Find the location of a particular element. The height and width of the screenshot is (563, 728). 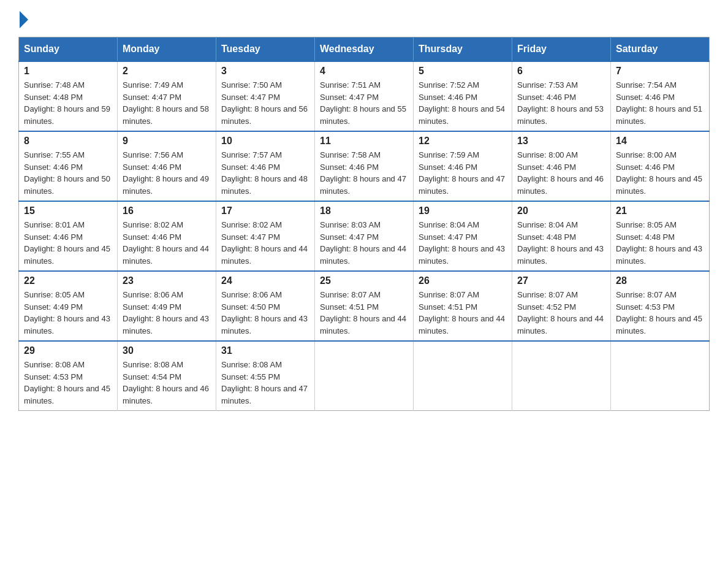

day-number: 18 is located at coordinates (364, 211).